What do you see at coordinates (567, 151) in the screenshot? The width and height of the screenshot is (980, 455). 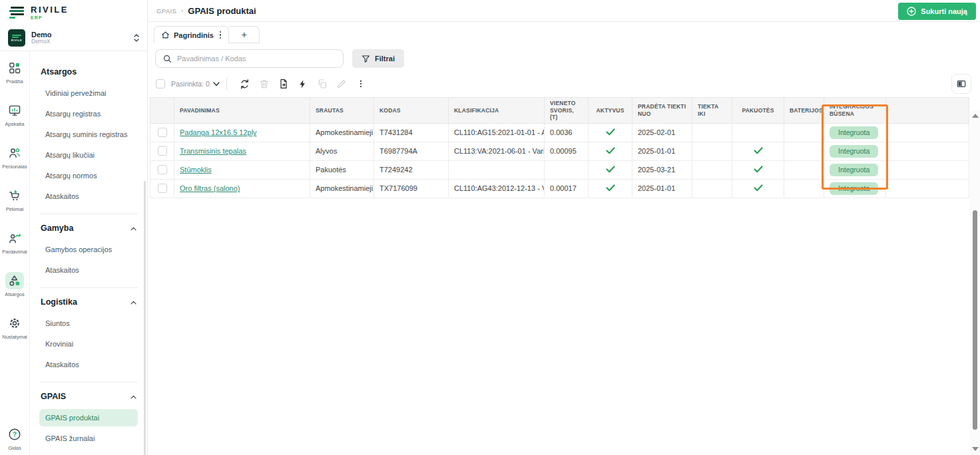 I see `cell-vieneto-svoris: 0.00095` at bounding box center [567, 151].